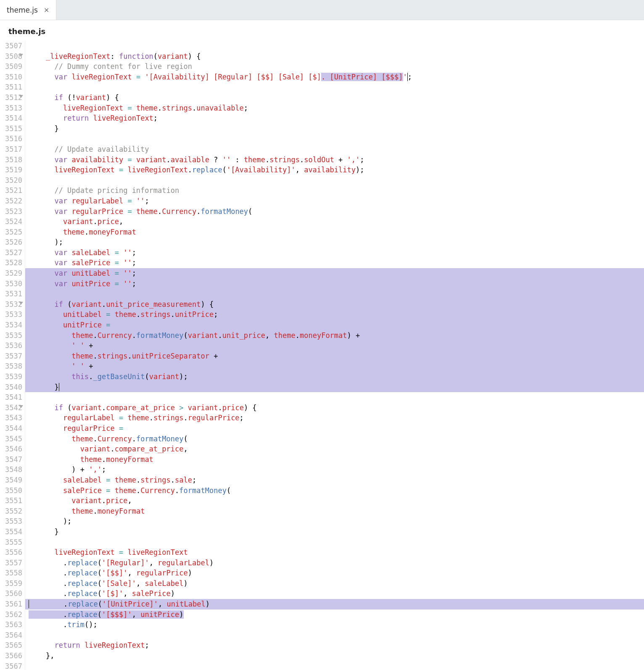 The height and width of the screenshot is (670, 644). I want to click on line-number: 3525, so click(11, 232).